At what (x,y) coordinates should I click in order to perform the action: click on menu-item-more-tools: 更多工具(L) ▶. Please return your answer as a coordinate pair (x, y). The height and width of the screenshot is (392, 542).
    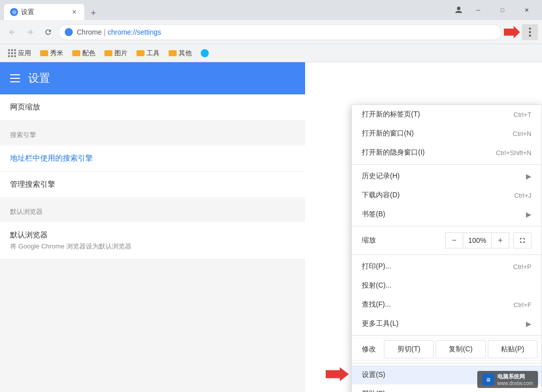
    Looking at the image, I should click on (447, 324).